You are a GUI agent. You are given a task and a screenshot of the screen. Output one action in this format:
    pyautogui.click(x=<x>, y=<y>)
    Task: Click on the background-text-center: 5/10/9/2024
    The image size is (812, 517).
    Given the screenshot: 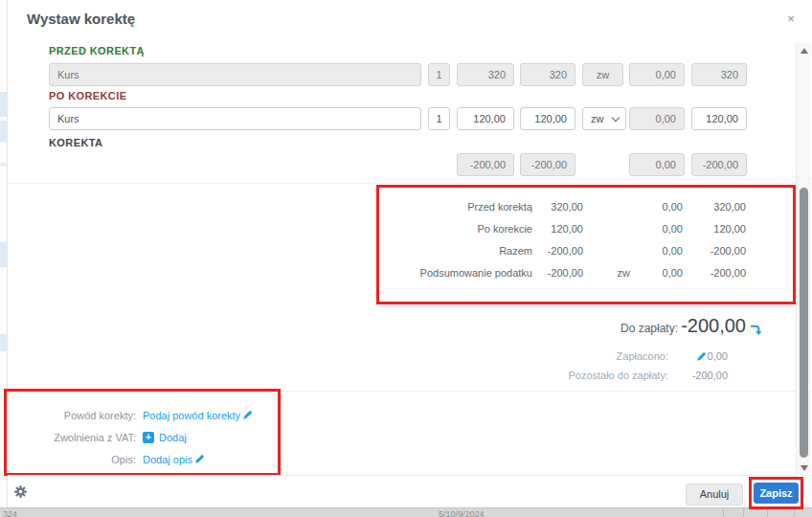 What is the action you would take?
    pyautogui.click(x=462, y=513)
    